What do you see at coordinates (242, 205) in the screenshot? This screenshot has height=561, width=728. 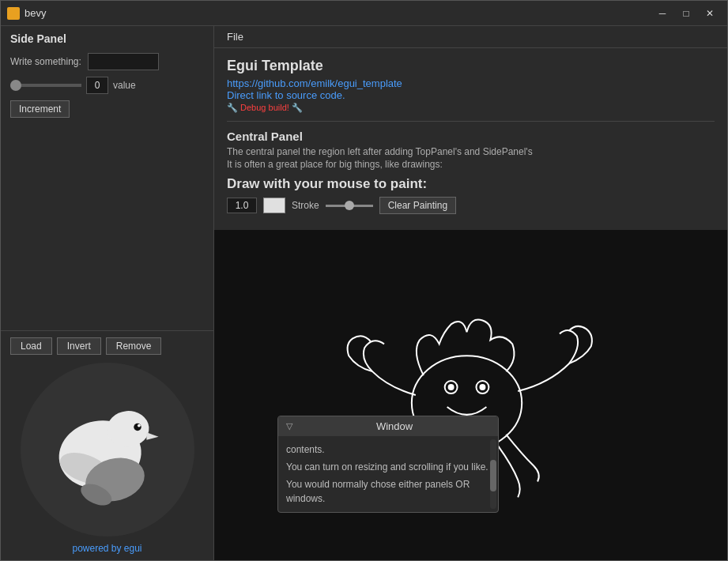 I see `stroke-value-input` at bounding box center [242, 205].